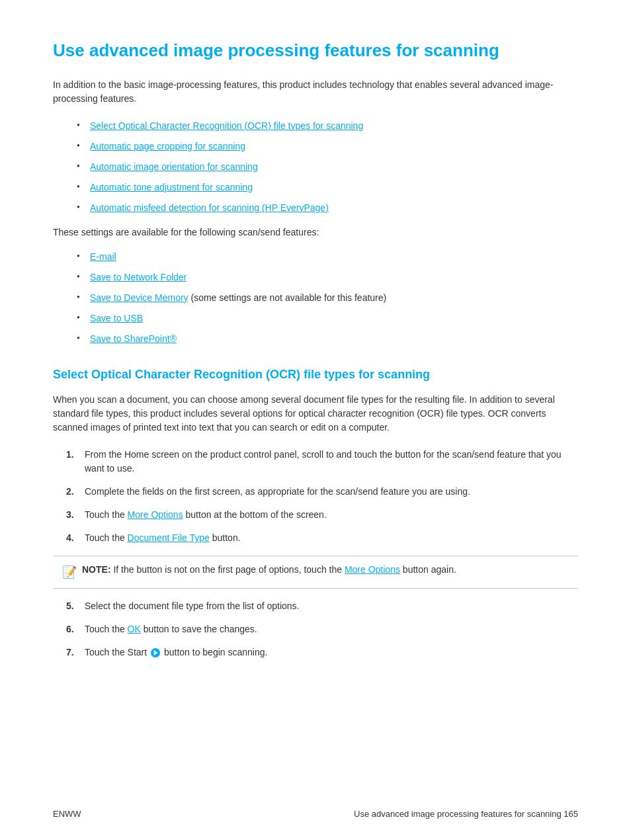  What do you see at coordinates (331, 462) in the screenshot?
I see `step-content: From the Home screen on the product cont…` at bounding box center [331, 462].